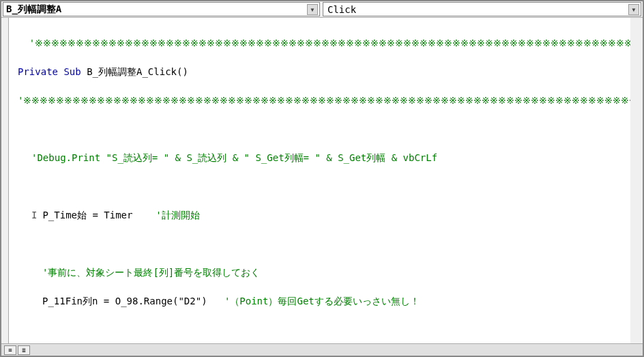 The image size is (644, 357). Describe the element at coordinates (151, 272) in the screenshot. I see `code-comment: '事前に、対象シート最終[列]番号を取得しておく` at that location.